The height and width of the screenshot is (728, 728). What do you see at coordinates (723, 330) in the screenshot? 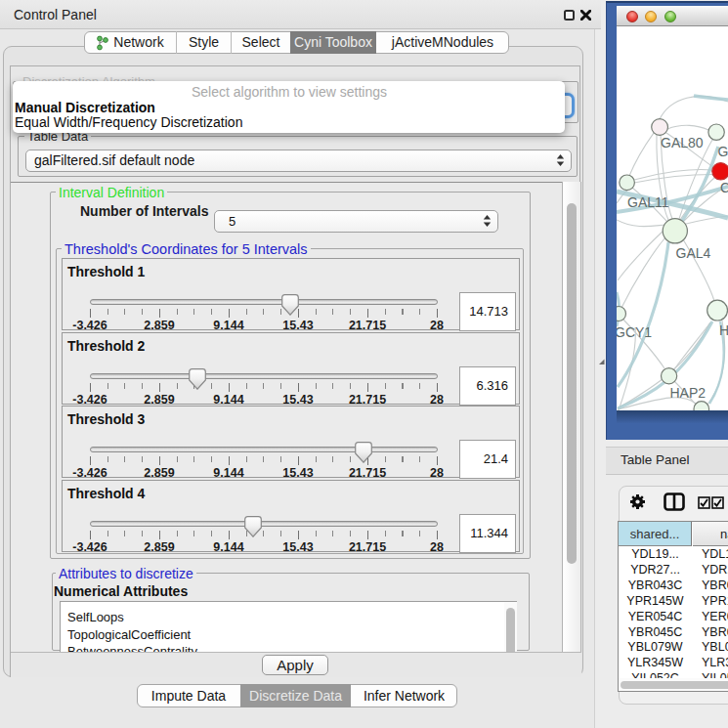
I see `svg-text: H` at bounding box center [723, 330].